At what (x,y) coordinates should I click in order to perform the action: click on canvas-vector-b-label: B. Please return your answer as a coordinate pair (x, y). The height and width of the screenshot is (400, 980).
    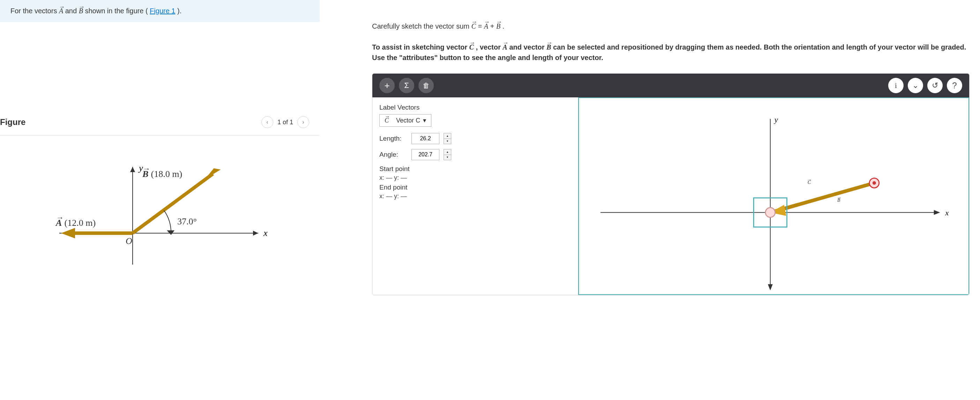
    Looking at the image, I should click on (839, 200).